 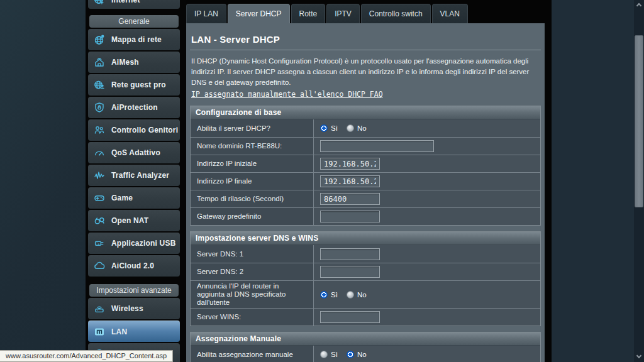 I want to click on form-row: Indirizzo IP iniziale, so click(x=365, y=163).